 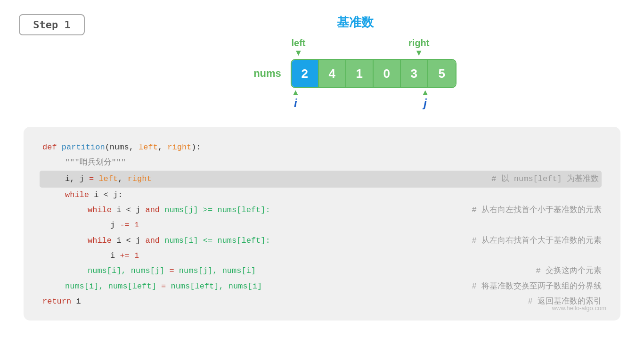 I want to click on array-row: nums 241035, so click(x=355, y=74).